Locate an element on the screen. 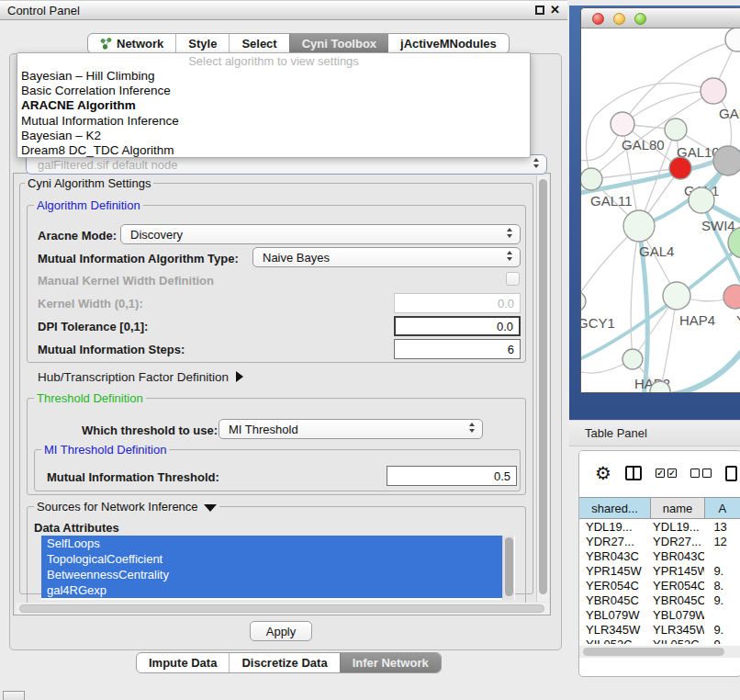 This screenshot has width=740, height=700. expand-right-icon is located at coordinates (240, 377).